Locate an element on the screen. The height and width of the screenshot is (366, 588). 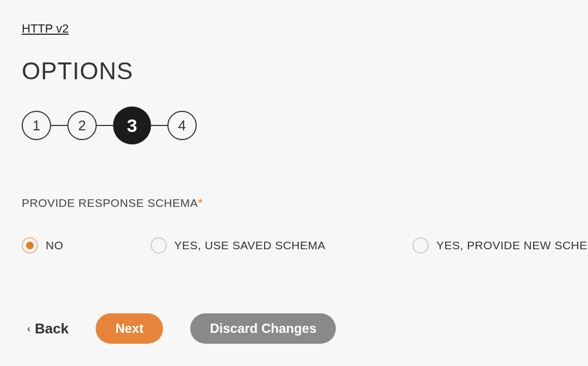
page-title: OPTIONS is located at coordinates (294, 71).